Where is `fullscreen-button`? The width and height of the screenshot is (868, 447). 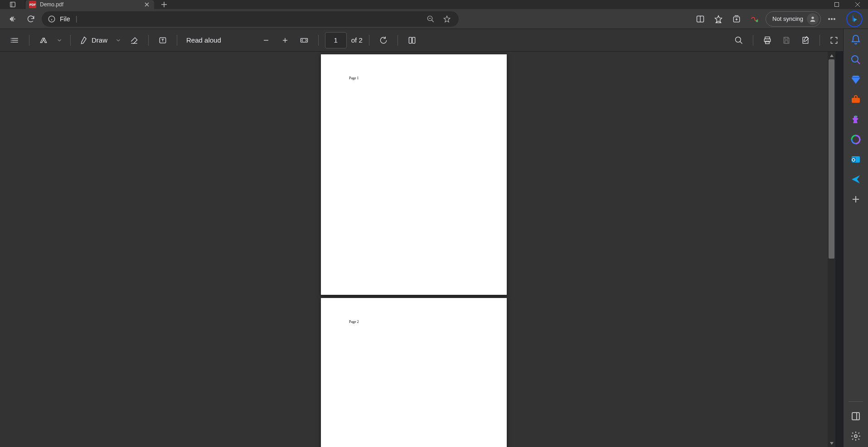
fullscreen-button is located at coordinates (834, 40).